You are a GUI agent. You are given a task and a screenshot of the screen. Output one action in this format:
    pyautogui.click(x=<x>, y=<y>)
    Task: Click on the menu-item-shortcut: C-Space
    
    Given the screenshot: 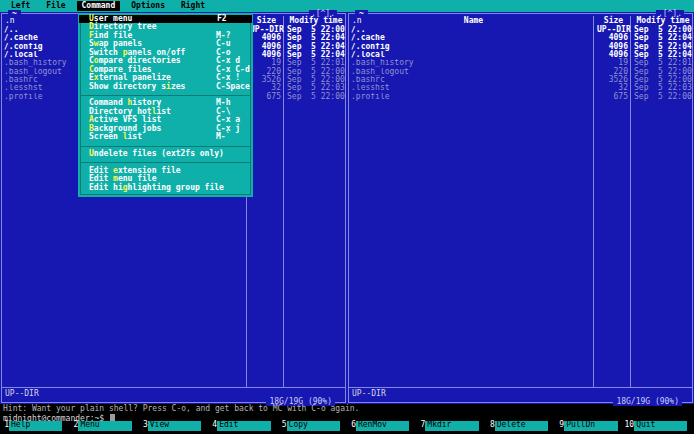 What is the action you would take?
    pyautogui.click(x=233, y=87)
    